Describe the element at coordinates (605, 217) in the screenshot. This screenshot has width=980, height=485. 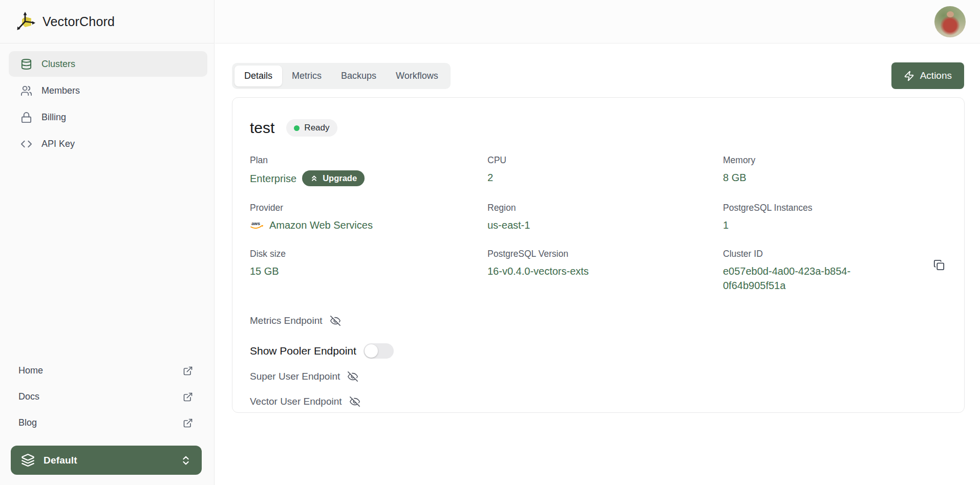
I see `field-region: Region us-east-1` at that location.